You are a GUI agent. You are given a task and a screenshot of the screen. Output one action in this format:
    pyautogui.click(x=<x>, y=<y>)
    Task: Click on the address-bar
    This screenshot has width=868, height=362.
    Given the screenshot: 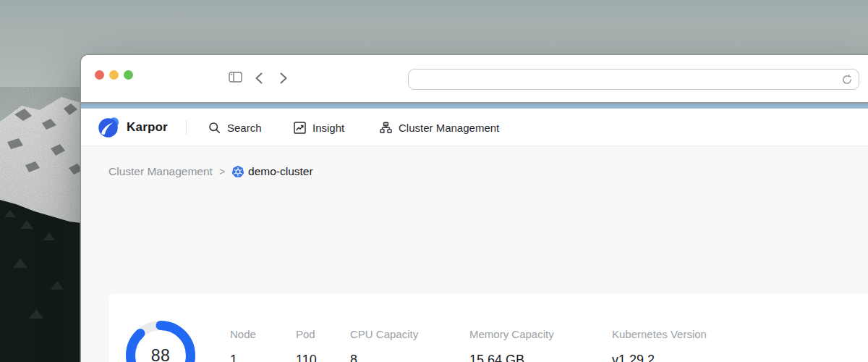 What is the action you would take?
    pyautogui.click(x=634, y=80)
    